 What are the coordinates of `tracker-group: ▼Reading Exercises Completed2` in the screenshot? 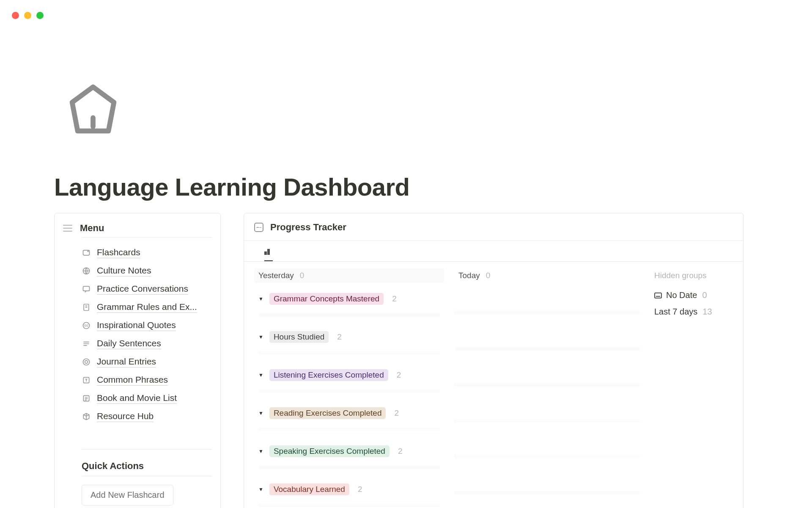 It's located at (349, 413).